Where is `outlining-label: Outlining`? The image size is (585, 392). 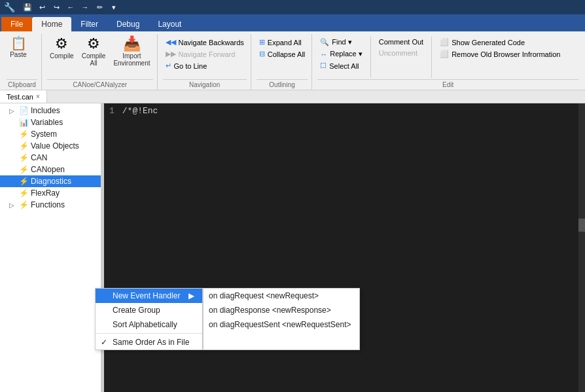
outlining-label: Outlining is located at coordinates (282, 84).